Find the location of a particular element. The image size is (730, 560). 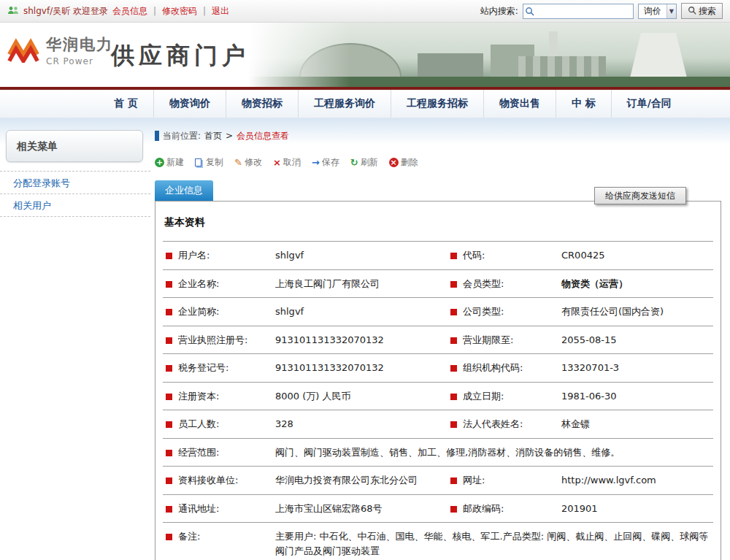

brand-text: 华润电力 CR Power is located at coordinates (80, 50).